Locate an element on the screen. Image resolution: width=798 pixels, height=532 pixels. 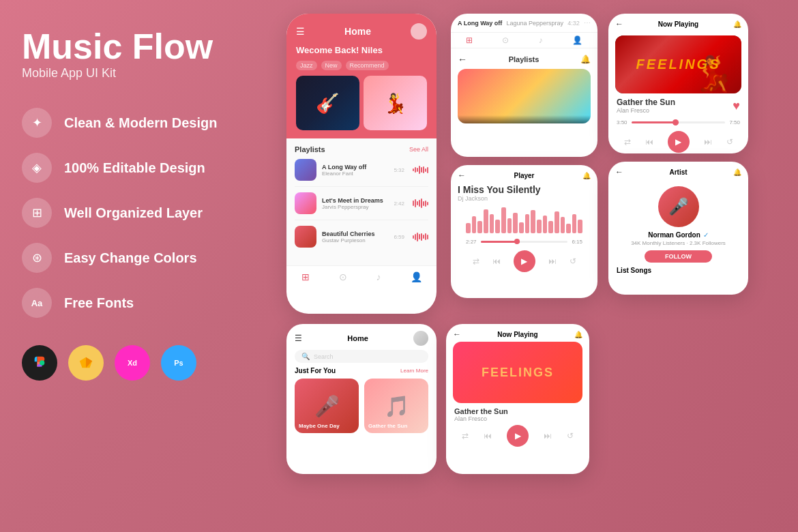
heart-icon: ♥ is located at coordinates (737, 106).